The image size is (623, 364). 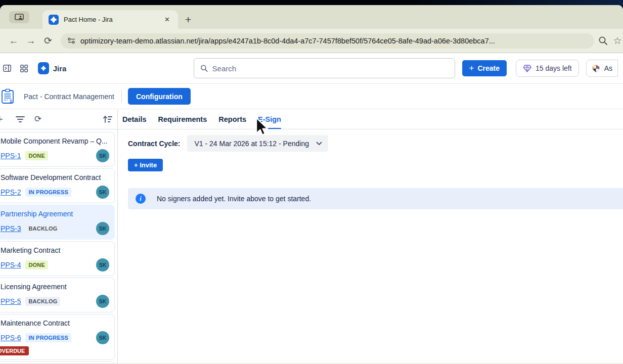 What do you see at coordinates (141, 199) in the screenshot?
I see `info-icon: i` at bounding box center [141, 199].